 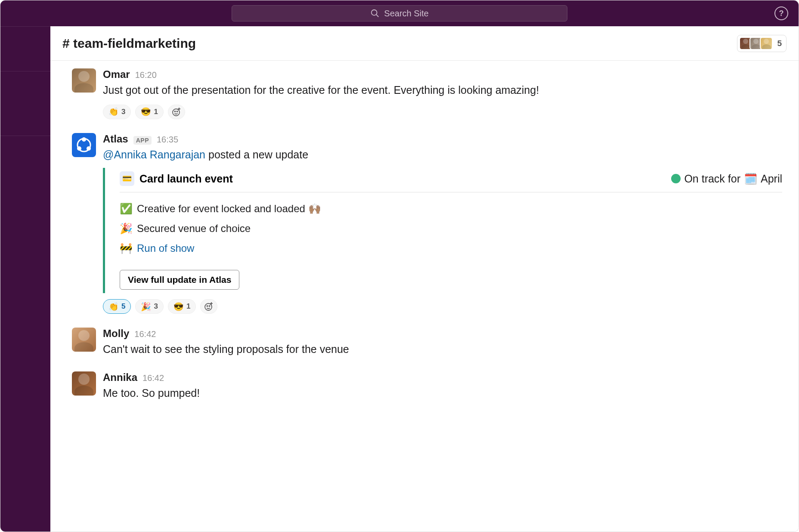 What do you see at coordinates (117, 306) in the screenshot?
I see `reaction-clap: 👏 5` at bounding box center [117, 306].